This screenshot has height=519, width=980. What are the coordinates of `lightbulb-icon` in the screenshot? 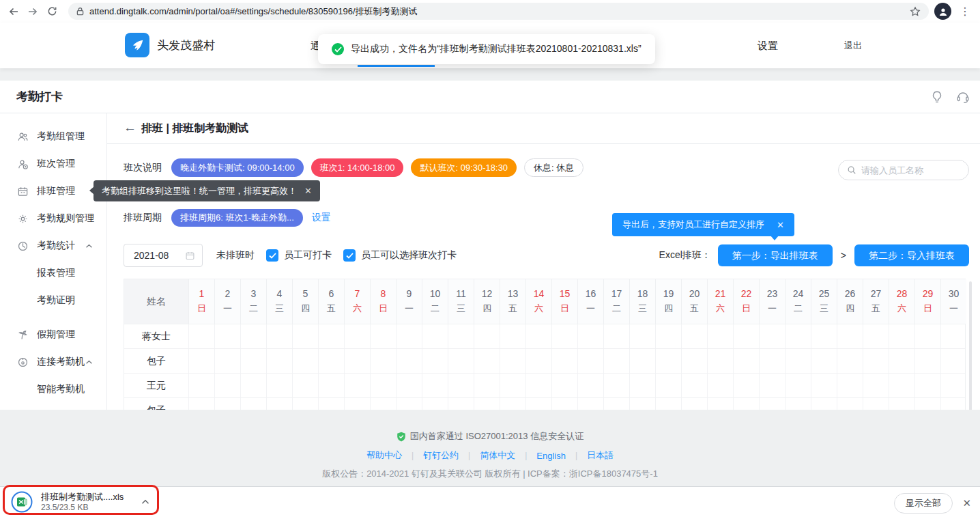 It's located at (937, 97).